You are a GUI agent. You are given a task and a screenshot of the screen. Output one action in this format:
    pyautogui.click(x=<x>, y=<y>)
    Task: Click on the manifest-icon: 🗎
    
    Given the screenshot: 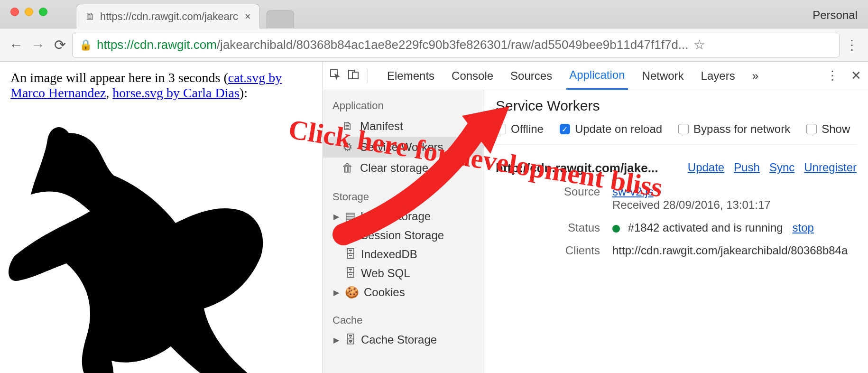 What is the action you would take?
    pyautogui.click(x=348, y=126)
    